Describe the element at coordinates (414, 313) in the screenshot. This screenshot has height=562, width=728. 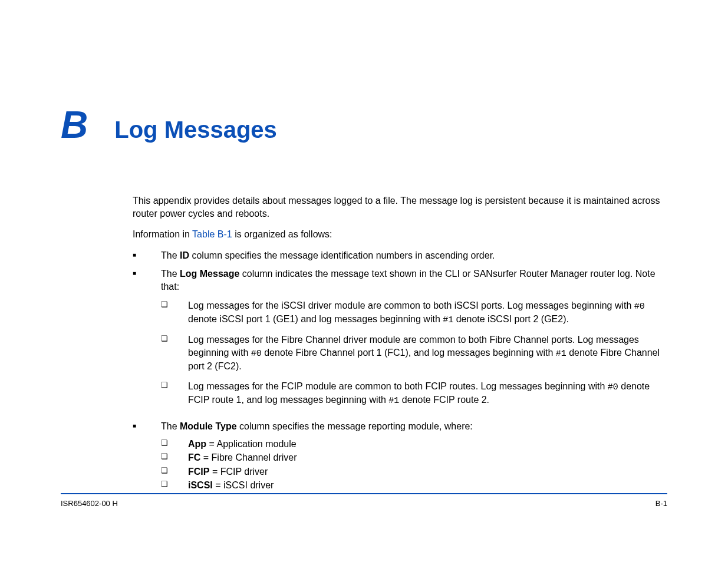
I see `sub-bullet-iscsi: ❏ Log messages for the iSCSI driver modu…` at that location.